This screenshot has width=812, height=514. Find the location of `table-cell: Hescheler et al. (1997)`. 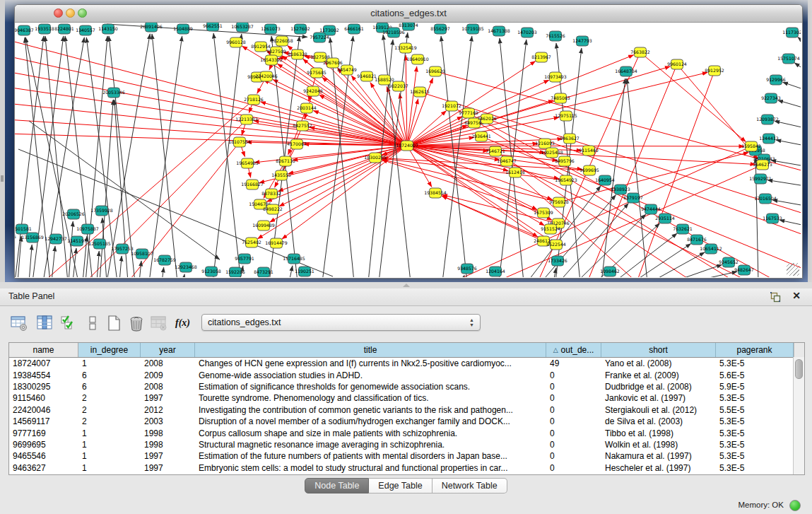

table-cell: Hescheler et al. (1997) is located at coordinates (659, 468).